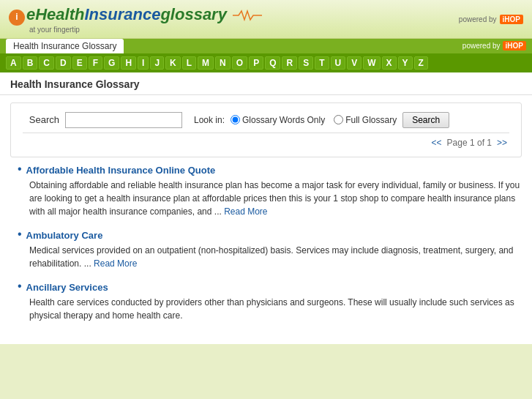 The height and width of the screenshot is (399, 532). Describe the element at coordinates (266, 302) in the screenshot. I see `result-item: •Ancillary ServicesHealth care services …` at that location.